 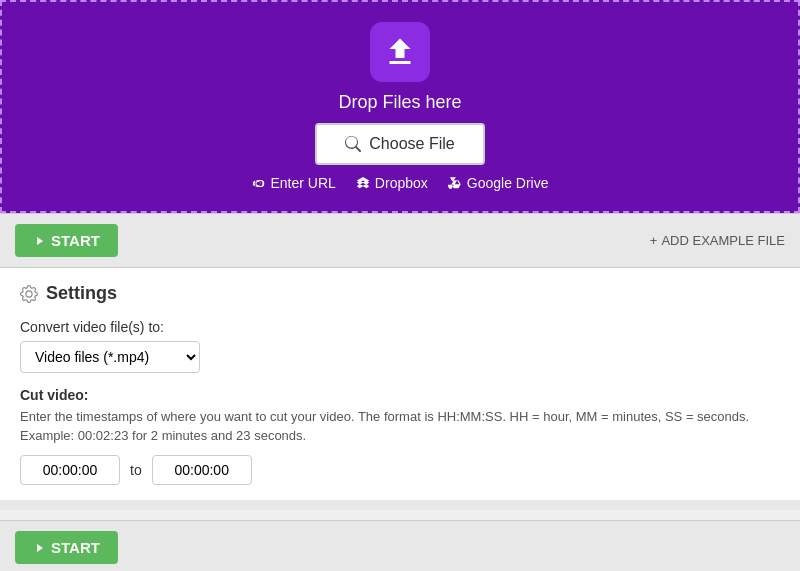 I want to click on time-to-label: to, so click(x=136, y=470).